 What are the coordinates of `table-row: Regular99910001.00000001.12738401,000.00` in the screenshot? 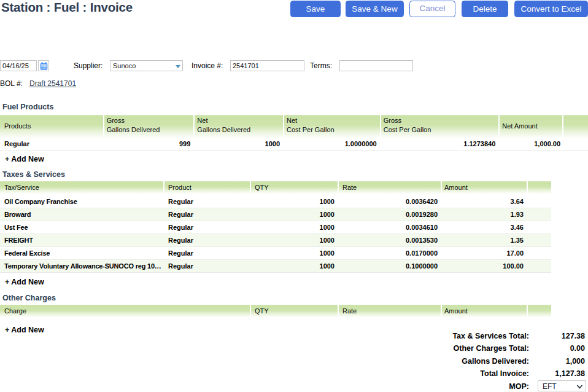 It's located at (294, 144).